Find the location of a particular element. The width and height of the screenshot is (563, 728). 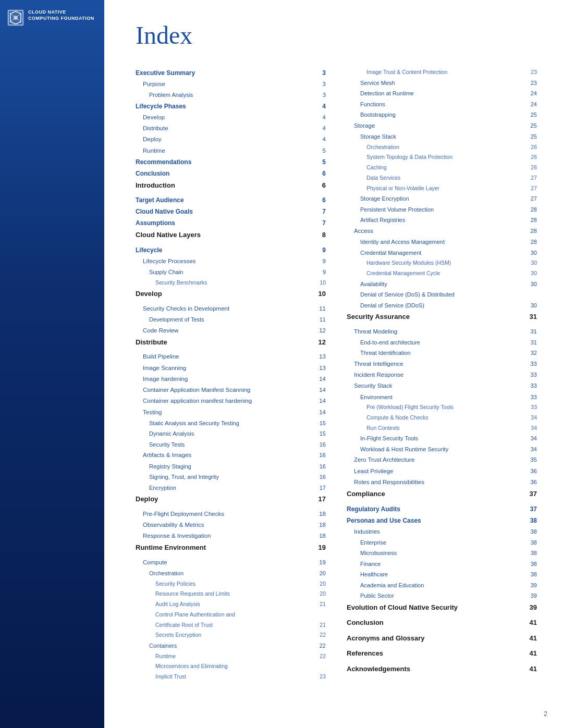

toc-item: Registry Staging16 is located at coordinates (230, 467).